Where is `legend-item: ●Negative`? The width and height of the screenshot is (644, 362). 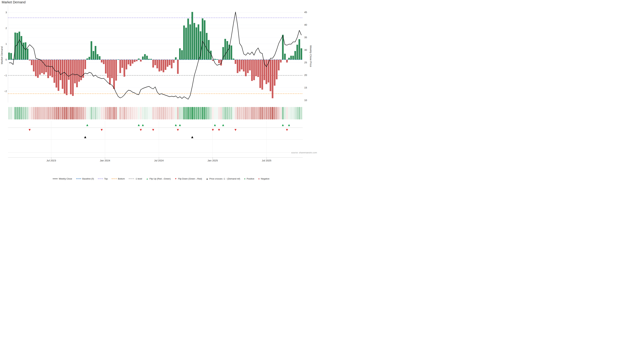
legend-item: ●Negative is located at coordinates (264, 179).